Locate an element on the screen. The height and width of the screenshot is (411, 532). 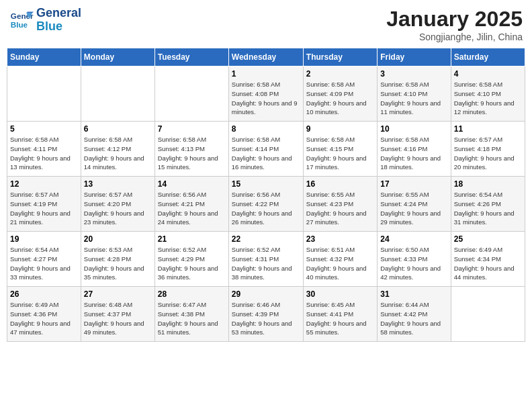
day-detail: Sunrise: 6:50 AMSunset: 4:33 PMDaylight:… is located at coordinates (414, 263).